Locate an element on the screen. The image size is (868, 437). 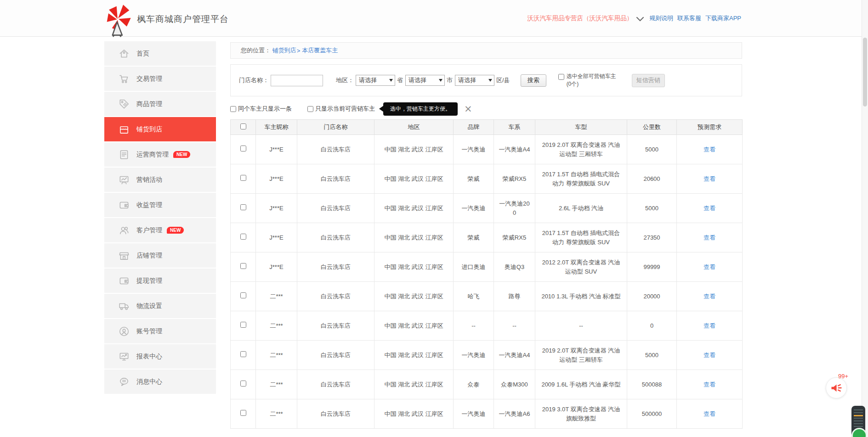
store-name-label: 门店名称： is located at coordinates (254, 80).